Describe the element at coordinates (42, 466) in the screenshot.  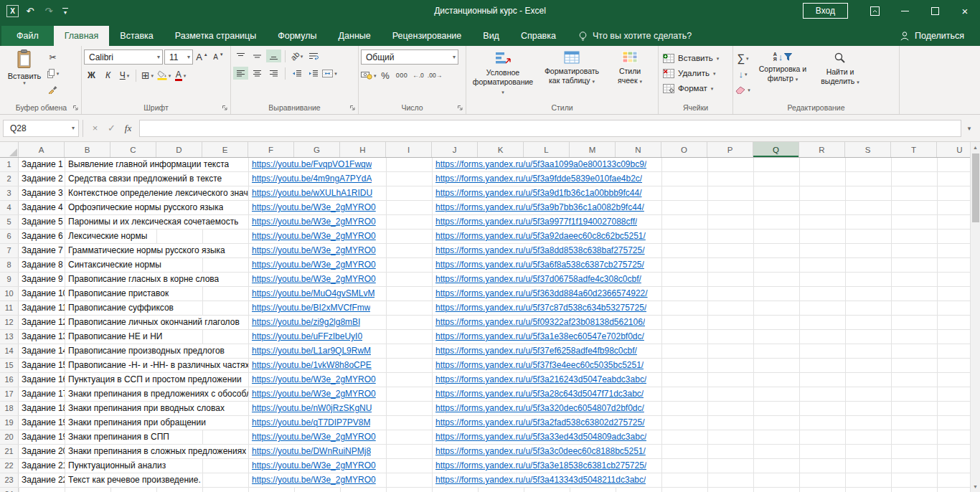
I see `cell-task: Задание 21` at that location.